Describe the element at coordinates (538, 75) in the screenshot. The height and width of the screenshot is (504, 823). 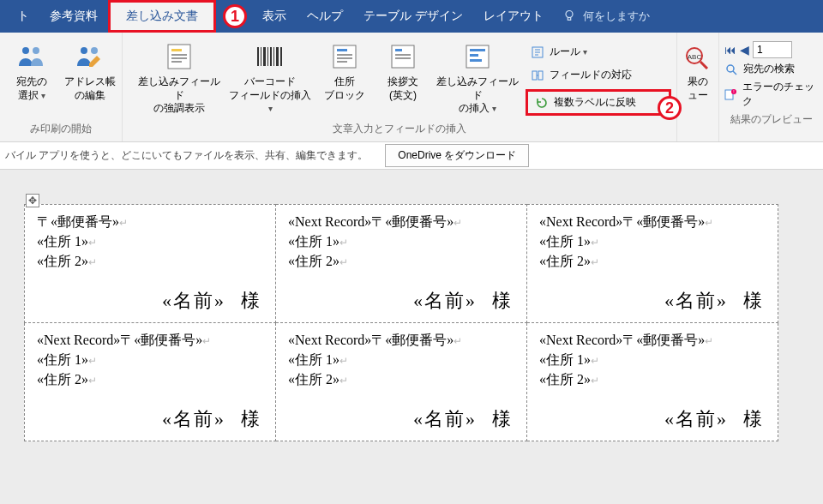
I see `match-fields-icon` at that location.